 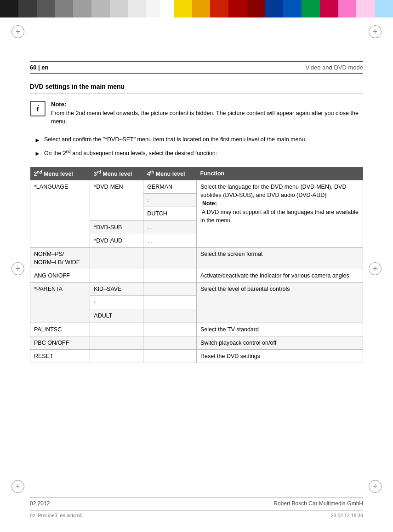 What do you see at coordinates (131, 154) in the screenshot?
I see `bullet-text-2: On the 2nd and subsequent menu levels, s…` at bounding box center [131, 154].